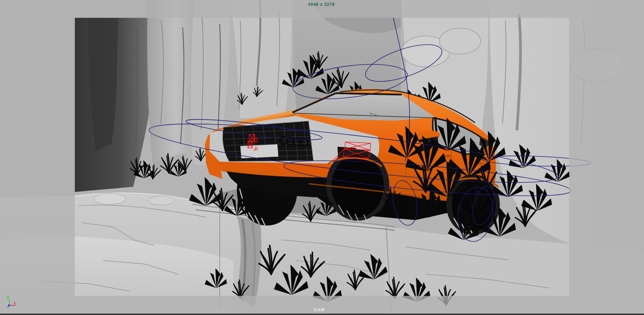 The image size is (644, 315). What do you see at coordinates (321, 4) in the screenshot?
I see `resolution-gate-label: 4048 x 2278` at bounding box center [321, 4].